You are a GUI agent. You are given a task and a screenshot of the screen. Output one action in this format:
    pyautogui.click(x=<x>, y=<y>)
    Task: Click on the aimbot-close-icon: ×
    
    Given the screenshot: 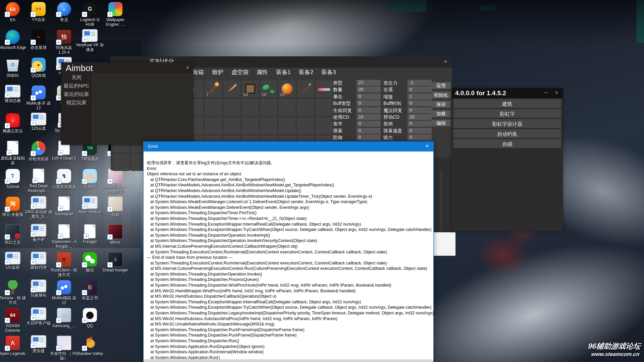 What is the action you would take?
    pyautogui.click(x=188, y=68)
    